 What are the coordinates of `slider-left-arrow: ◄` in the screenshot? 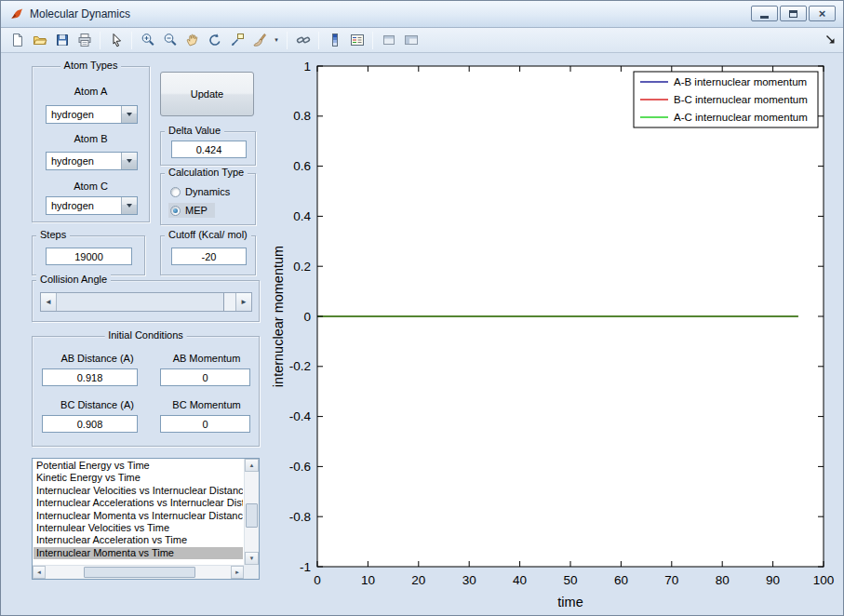 It's located at (48, 301).